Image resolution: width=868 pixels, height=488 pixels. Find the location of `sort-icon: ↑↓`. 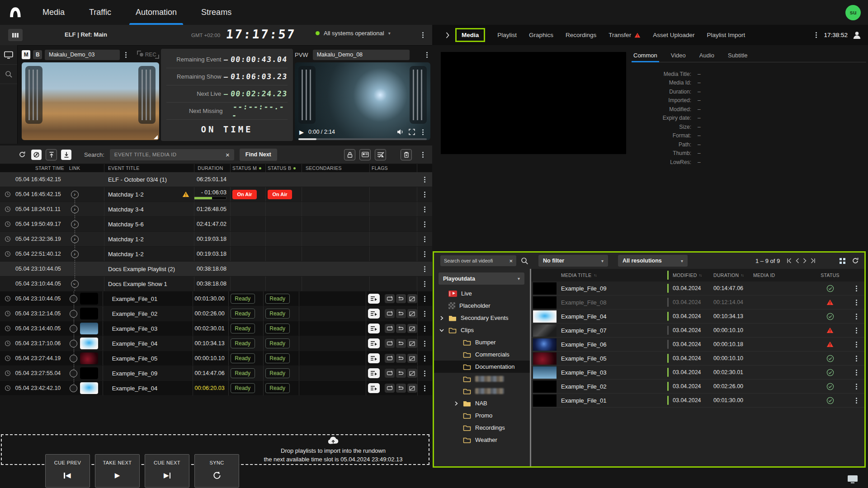

sort-icon: ↑↓ is located at coordinates (700, 276).